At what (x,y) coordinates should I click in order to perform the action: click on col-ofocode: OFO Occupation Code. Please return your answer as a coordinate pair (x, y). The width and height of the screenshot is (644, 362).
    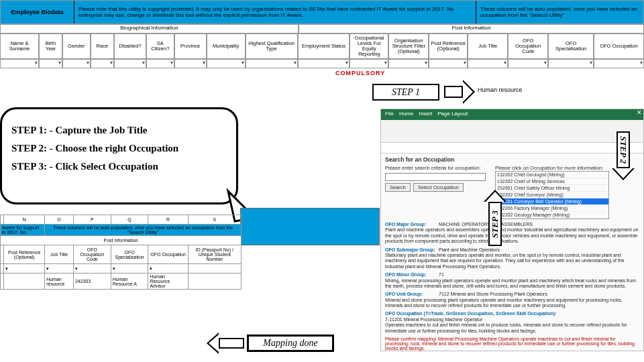
    Looking at the image, I should click on (528, 46).